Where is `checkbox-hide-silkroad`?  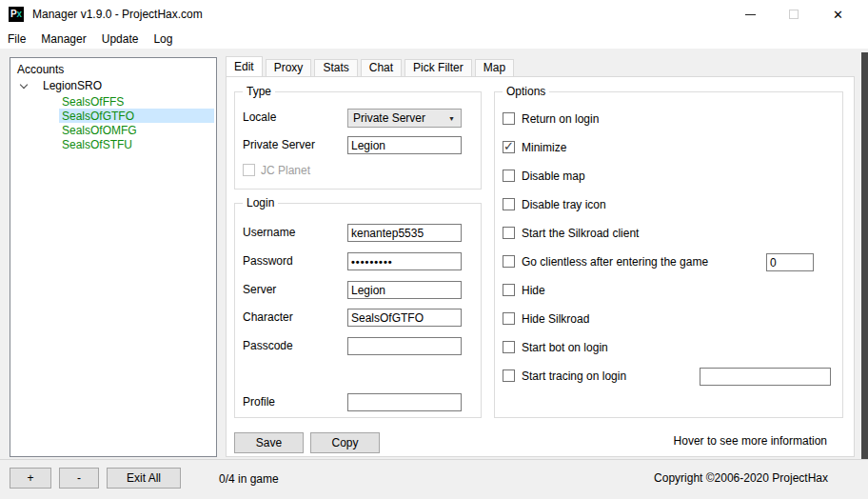
checkbox-hide-silkroad is located at coordinates (508, 318).